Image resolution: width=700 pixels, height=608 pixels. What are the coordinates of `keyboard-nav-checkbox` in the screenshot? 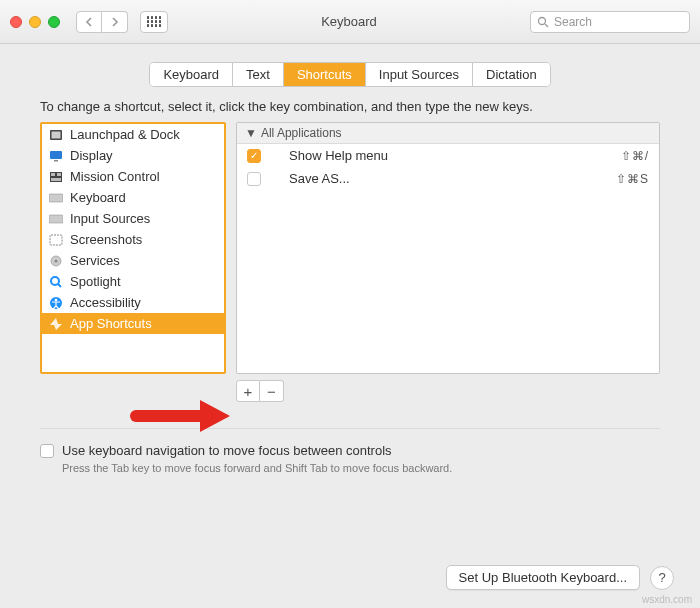 It's located at (47, 451).